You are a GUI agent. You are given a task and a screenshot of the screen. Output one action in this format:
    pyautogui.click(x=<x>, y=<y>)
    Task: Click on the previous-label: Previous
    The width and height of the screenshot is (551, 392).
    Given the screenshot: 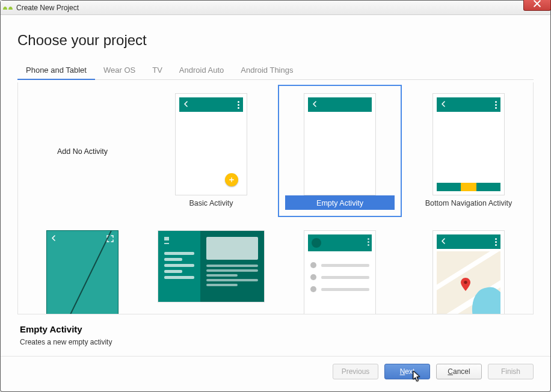 What is the action you would take?
    pyautogui.click(x=356, y=372)
    